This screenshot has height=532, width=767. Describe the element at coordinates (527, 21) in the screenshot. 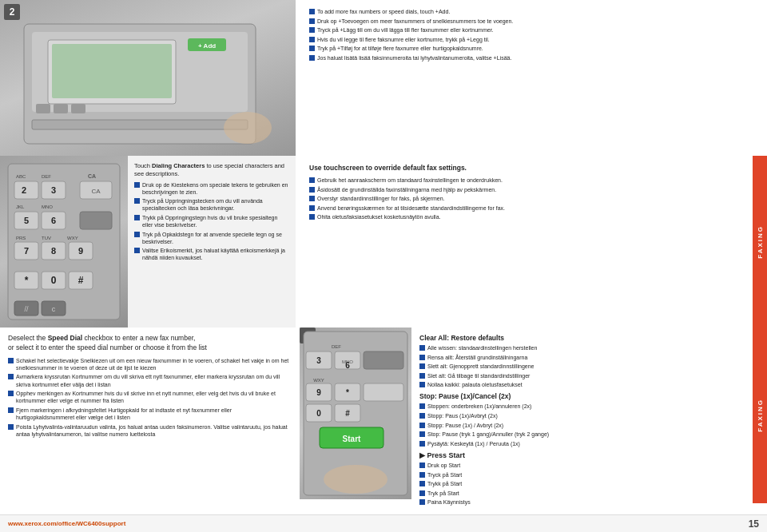

I see `top-instruction-2: Druk op +Toevoegen om meer faxnummers of…` at that location.